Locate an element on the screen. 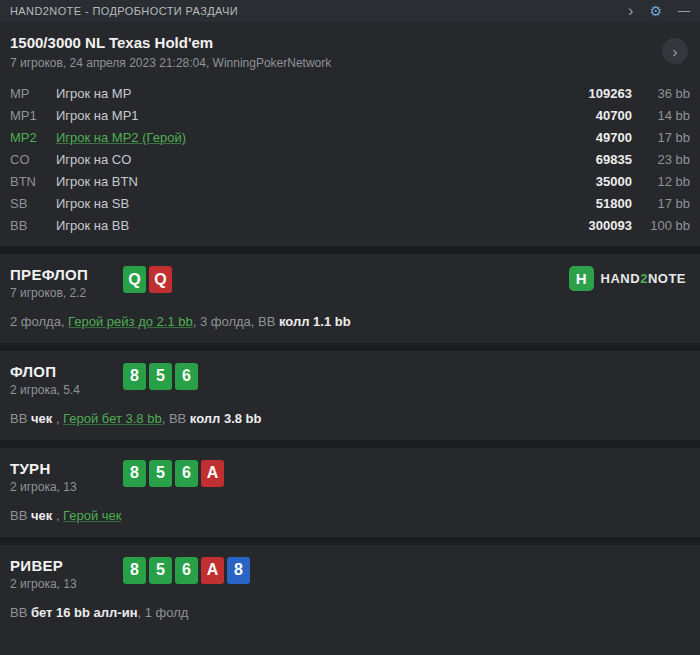 The width and height of the screenshot is (700, 655). player-name: Игрок на MP1 is located at coordinates (294, 116).